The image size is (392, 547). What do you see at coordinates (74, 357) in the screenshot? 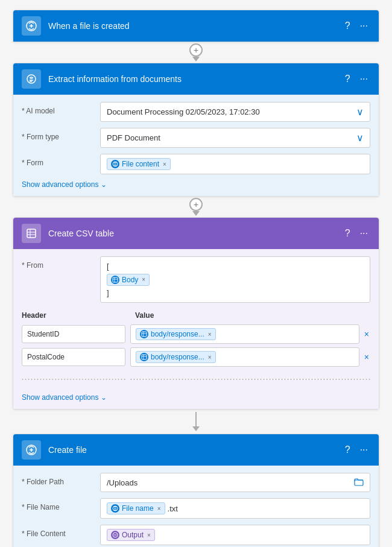
I see `postal-code-header-cell: PostalCode` at bounding box center [74, 357].